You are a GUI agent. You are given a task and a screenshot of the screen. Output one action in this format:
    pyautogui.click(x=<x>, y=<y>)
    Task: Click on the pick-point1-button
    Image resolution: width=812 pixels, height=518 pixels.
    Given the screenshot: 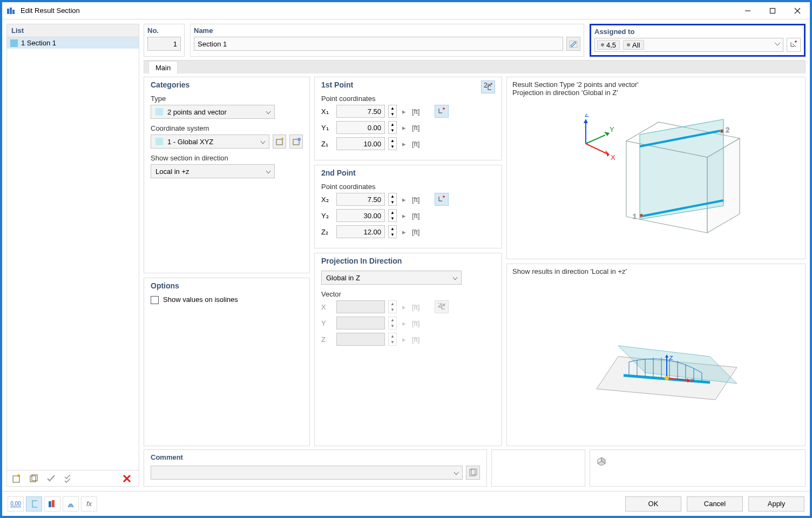 What is the action you would take?
    pyautogui.click(x=442, y=111)
    